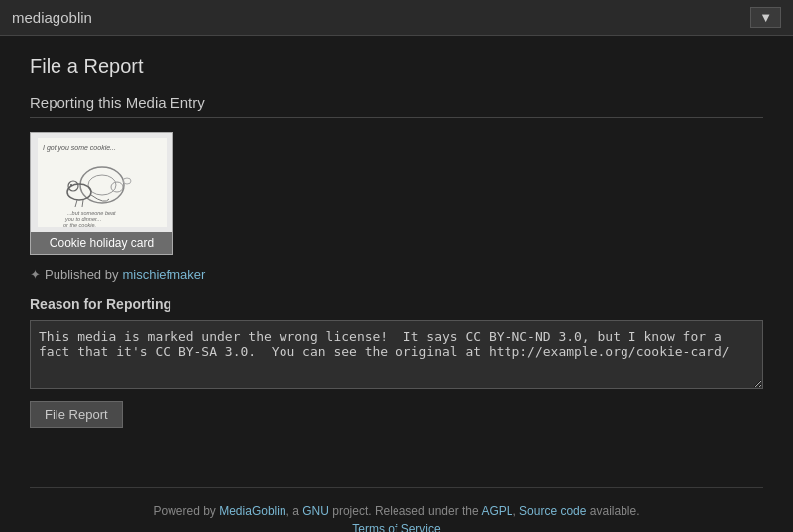 The image size is (793, 532). Describe the element at coordinates (252, 511) in the screenshot. I see `footer-mediagoblin-link: MediaGoblin` at that location.